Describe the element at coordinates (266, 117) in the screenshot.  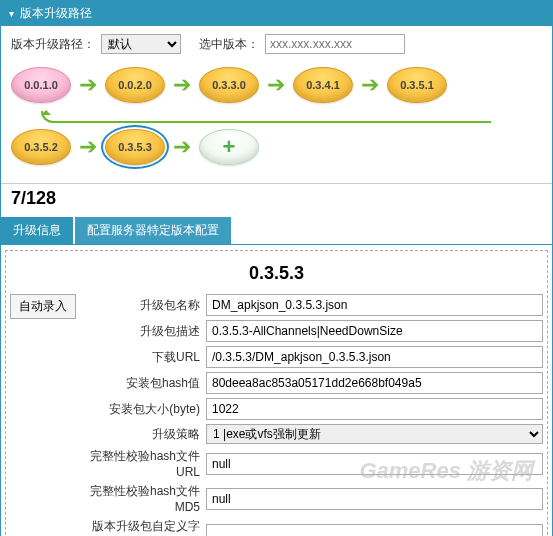
I see `loop-arrow-icon` at that location.